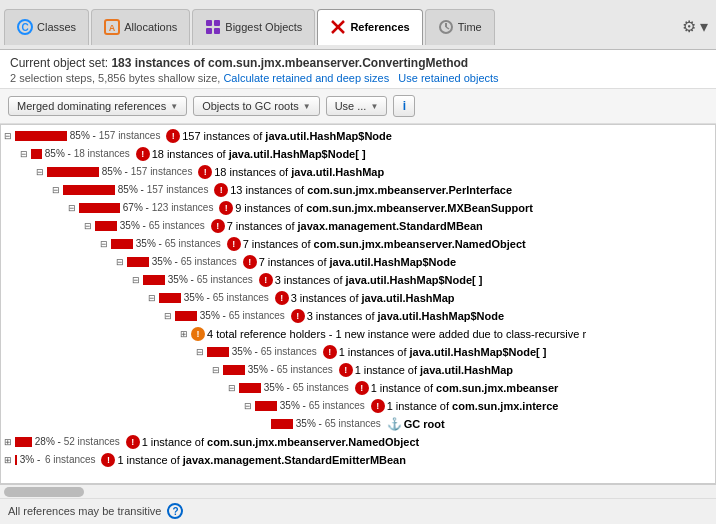  What do you see at coordinates (46, 27) in the screenshot?
I see `tab-classes: C Classes` at bounding box center [46, 27].